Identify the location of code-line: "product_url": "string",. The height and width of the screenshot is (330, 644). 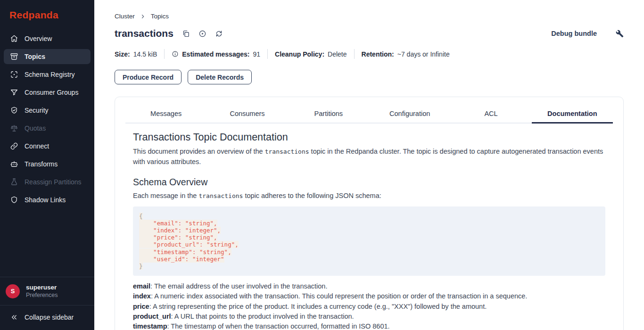
(369, 244).